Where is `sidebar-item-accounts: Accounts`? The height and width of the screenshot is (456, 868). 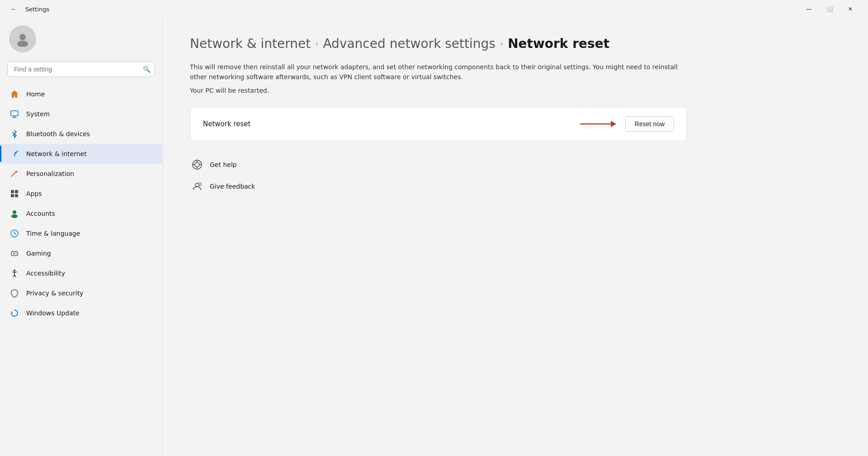
sidebar-item-accounts: Accounts is located at coordinates (81, 214).